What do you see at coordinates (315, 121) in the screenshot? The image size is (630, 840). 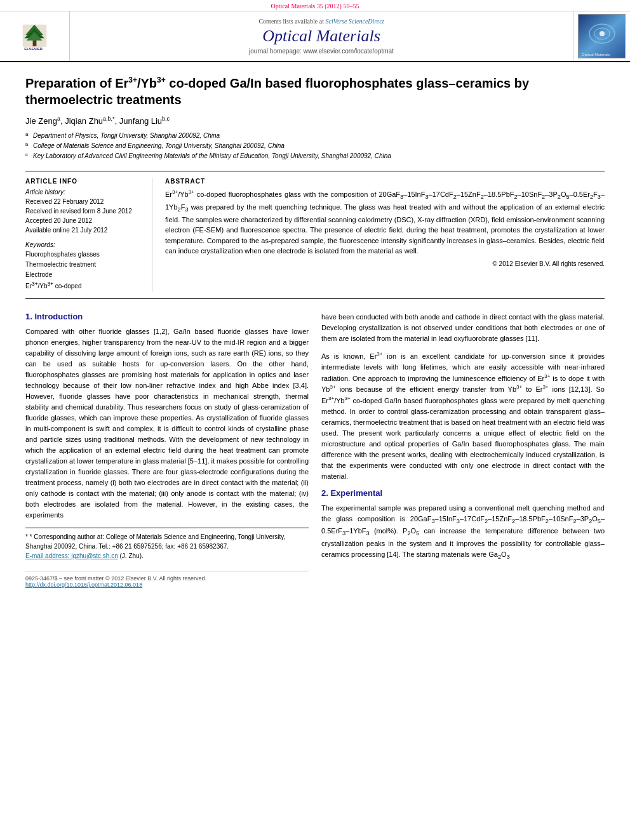 I see `authors-line: Jie Zenga, Jiqian Zhua,b,*, Junfang Liub…` at bounding box center [315, 121].